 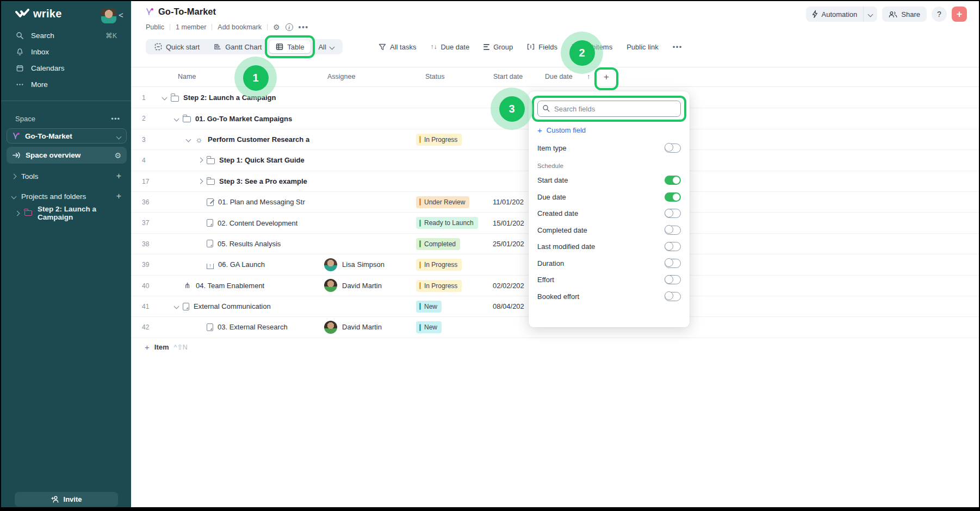 I want to click on automation-dropdown, so click(x=870, y=14).